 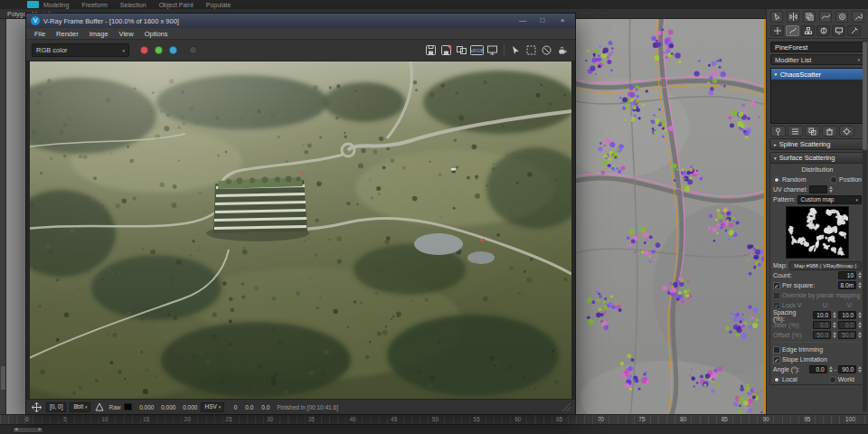 I want to click on edge-trimming-checkbox, so click(x=777, y=350).